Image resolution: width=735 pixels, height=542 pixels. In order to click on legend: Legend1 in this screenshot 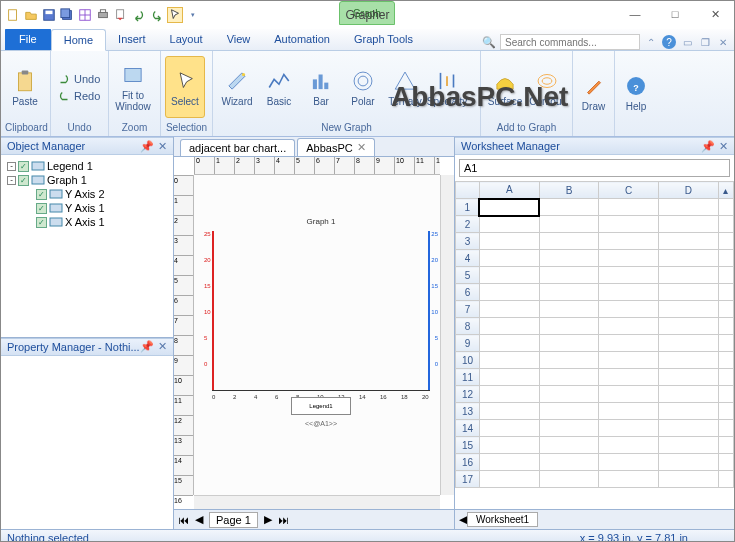, I will do `click(321, 406)`.